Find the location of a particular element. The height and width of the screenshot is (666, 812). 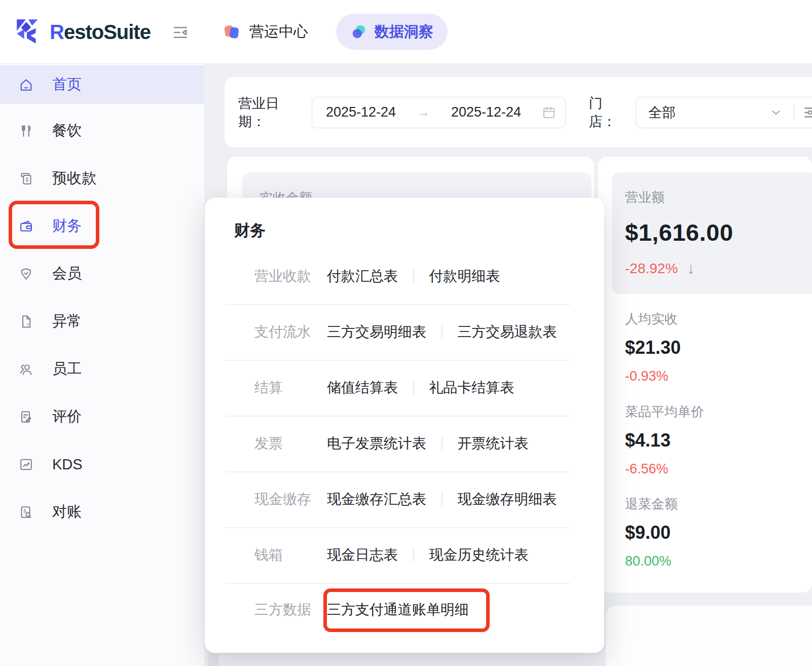

stat-value: $21.30 is located at coordinates (653, 348).